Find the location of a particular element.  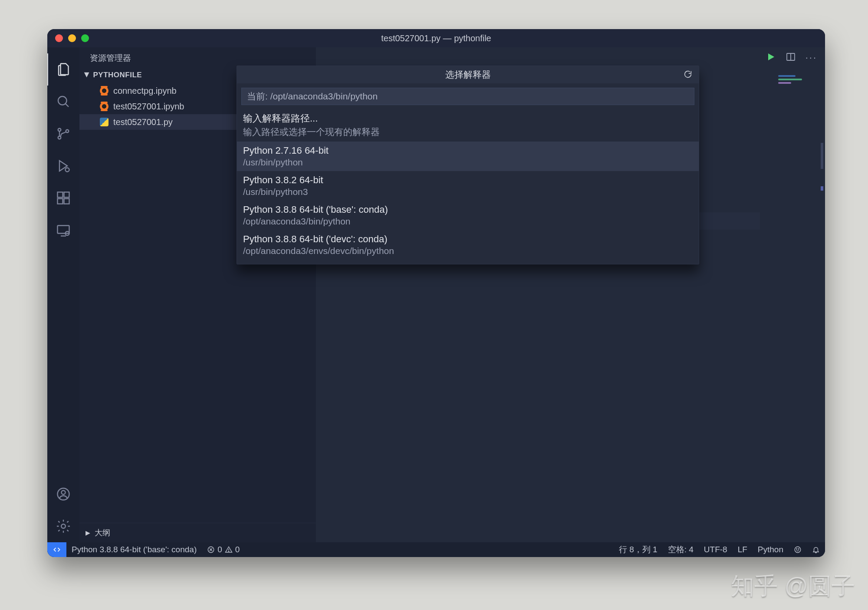

extensions-icon is located at coordinates (63, 198).